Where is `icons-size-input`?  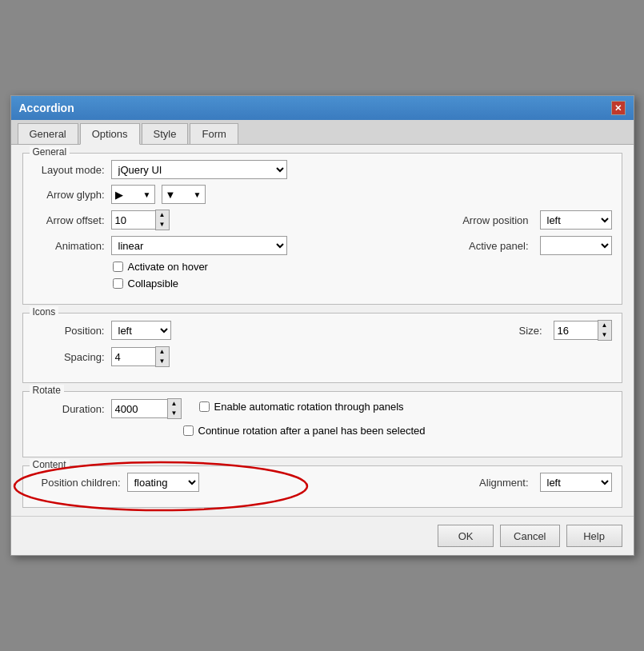
icons-size-input is located at coordinates (576, 330).